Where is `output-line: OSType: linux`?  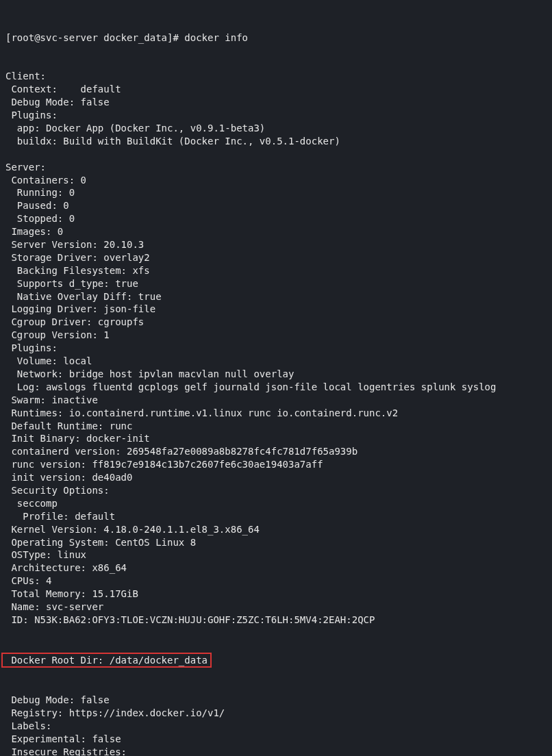 output-line: OSType: linux is located at coordinates (276, 555).